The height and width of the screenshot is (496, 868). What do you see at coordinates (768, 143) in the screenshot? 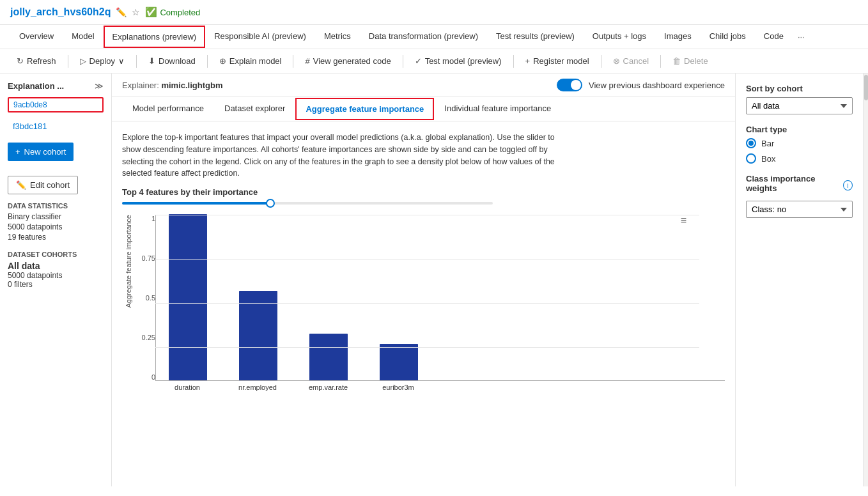
I see `bar-label: Bar` at bounding box center [768, 143].